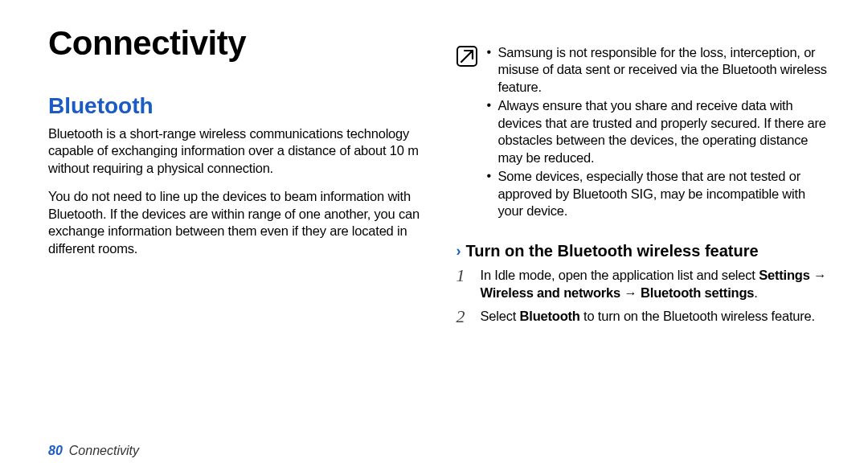 This screenshot has height=471, width=868. What do you see at coordinates (654, 285) in the screenshot?
I see `step-text: In Idle mode, open the application list …` at bounding box center [654, 285].